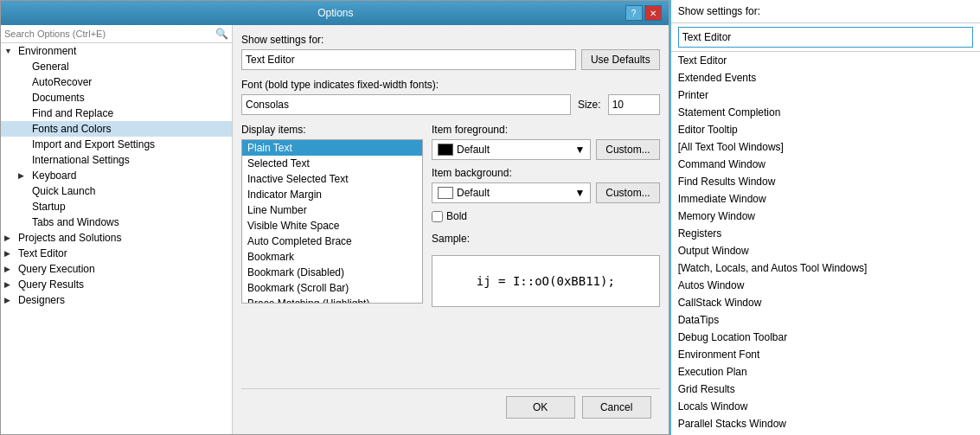 The image size is (980, 435). Describe the element at coordinates (825, 424) in the screenshot. I see `sidebar-item: Parallel Stacks Window` at that location.